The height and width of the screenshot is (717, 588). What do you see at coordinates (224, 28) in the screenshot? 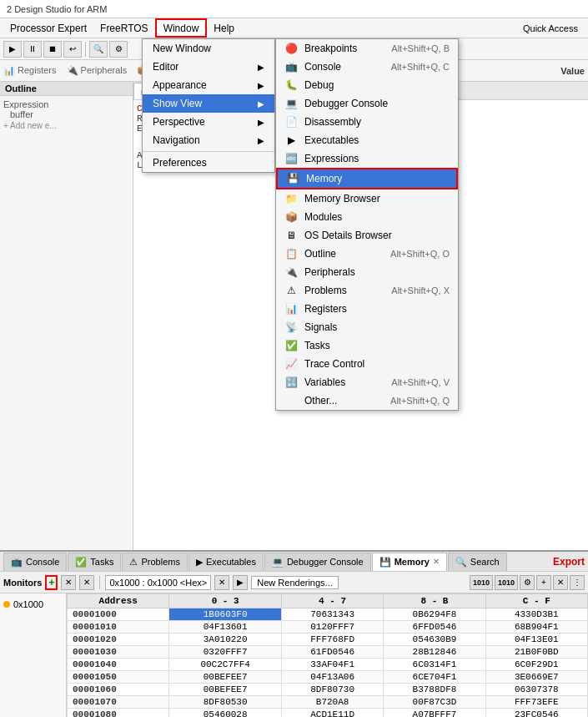
I see `menu-help: Help` at bounding box center [224, 28].